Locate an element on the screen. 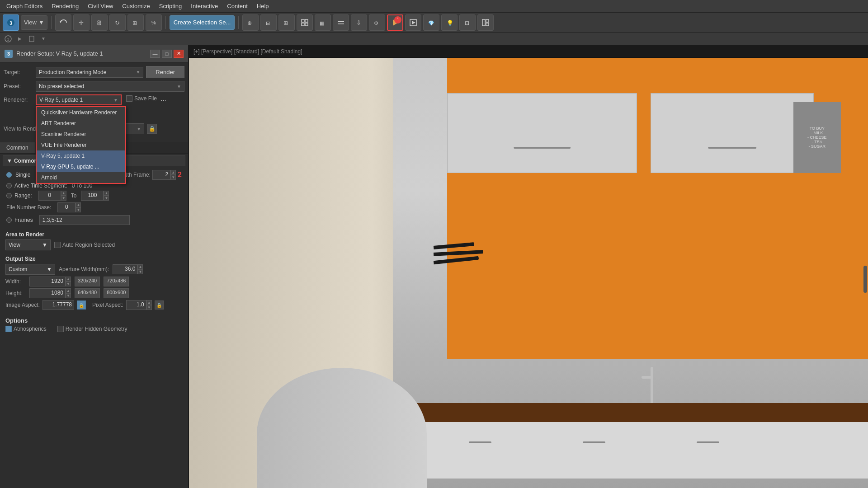 This screenshot has width=868, height=488. renderer-option-vue: VUE File Renderer is located at coordinates (81, 145).